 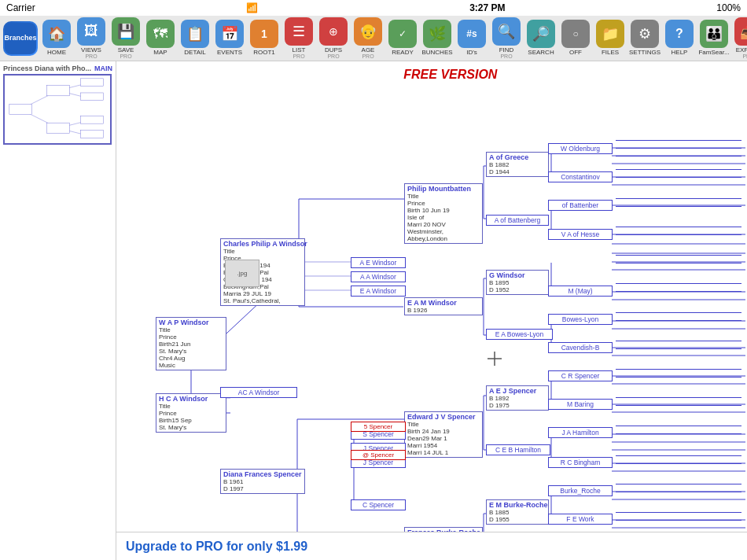 What do you see at coordinates (576, 38) in the screenshot?
I see `toolbar-off: ○ OFF` at bounding box center [576, 38].